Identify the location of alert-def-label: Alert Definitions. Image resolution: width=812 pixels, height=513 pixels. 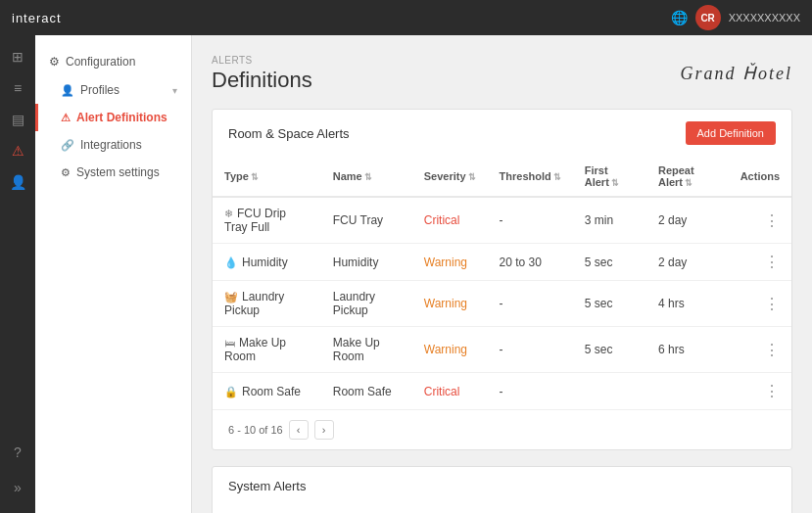
(121, 117).